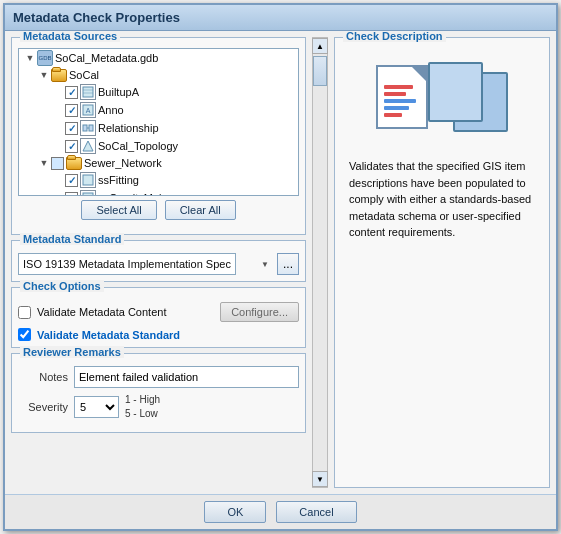 This screenshot has width=561, height=534. What do you see at coordinates (72, 110) in the screenshot?
I see `checkbox-anno` at bounding box center [72, 110].